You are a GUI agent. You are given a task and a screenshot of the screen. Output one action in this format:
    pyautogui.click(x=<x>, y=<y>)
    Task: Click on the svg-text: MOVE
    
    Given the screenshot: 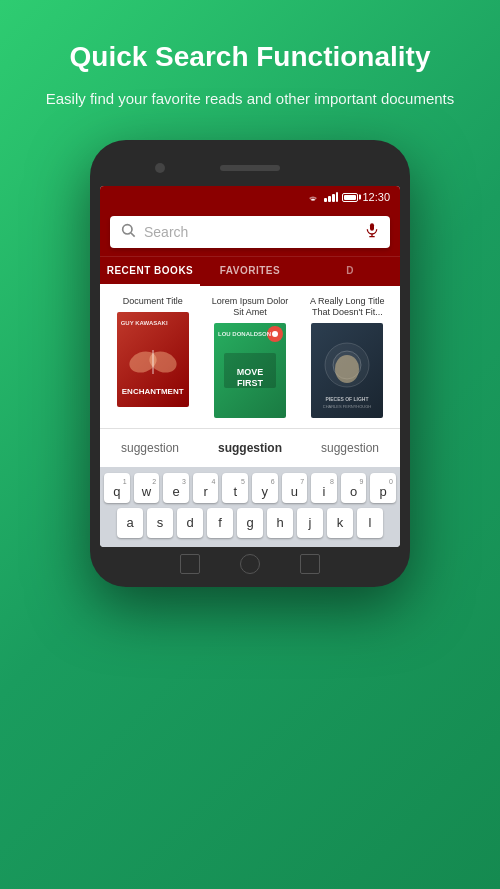 What is the action you would take?
    pyautogui.click(x=250, y=372)
    